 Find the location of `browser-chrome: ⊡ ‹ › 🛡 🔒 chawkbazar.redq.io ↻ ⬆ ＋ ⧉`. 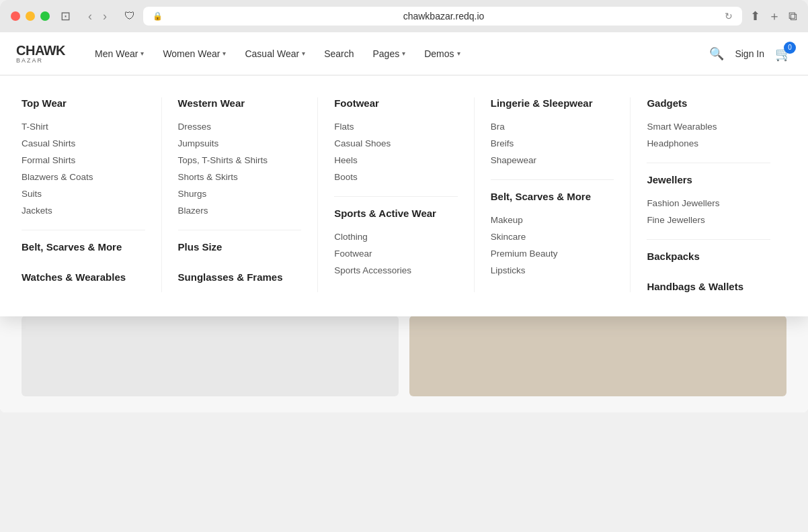

browser-chrome: ⊡ ‹ › 🛡 🔒 chawkbazar.redq.io ↻ ⬆ ＋ ⧉ is located at coordinates (404, 16).